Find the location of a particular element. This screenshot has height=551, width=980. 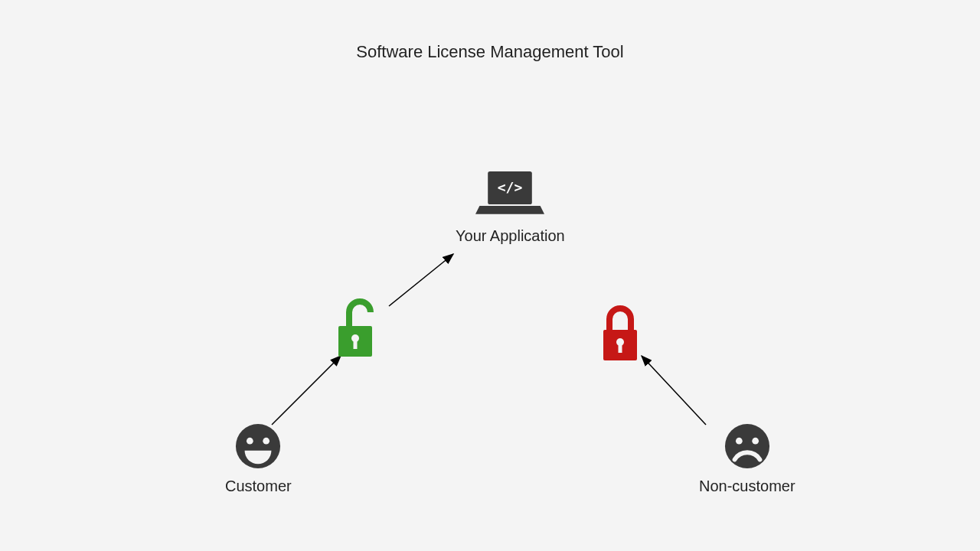

lock-open-icon is located at coordinates (355, 329).